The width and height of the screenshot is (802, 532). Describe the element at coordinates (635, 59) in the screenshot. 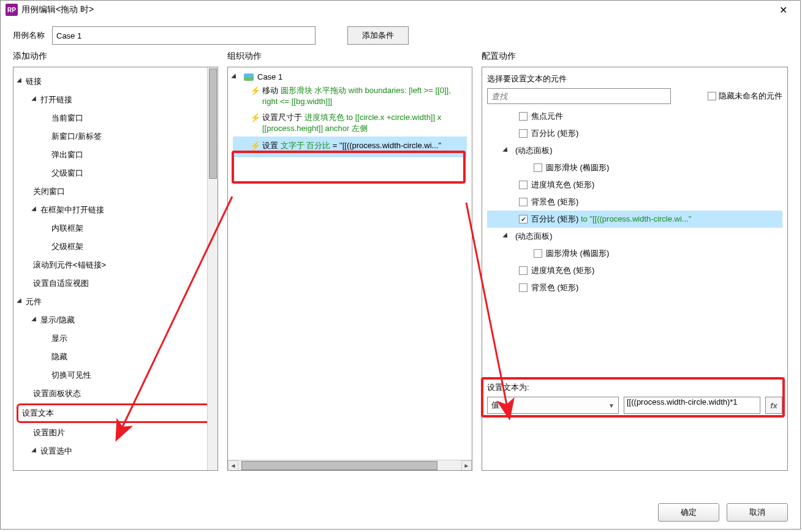

I see `configure-header: 配置动作` at that location.